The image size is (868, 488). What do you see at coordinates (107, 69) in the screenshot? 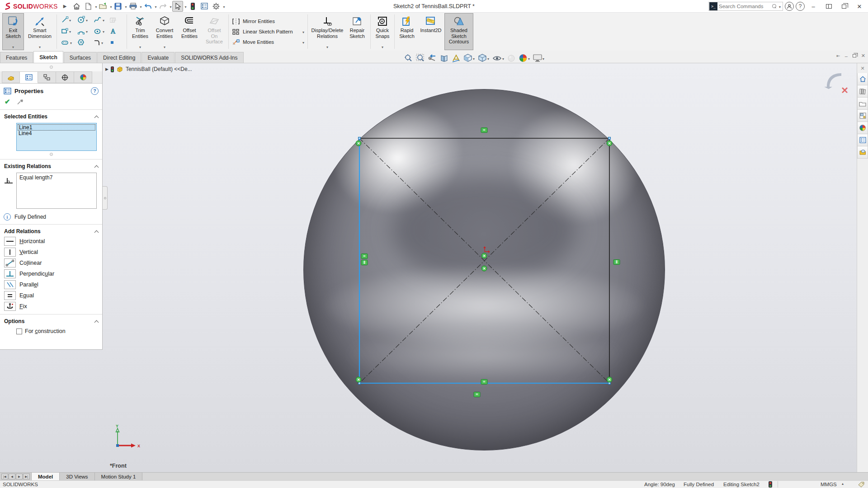
I see `tree-expand-arrow-icon: ▶` at bounding box center [107, 69].